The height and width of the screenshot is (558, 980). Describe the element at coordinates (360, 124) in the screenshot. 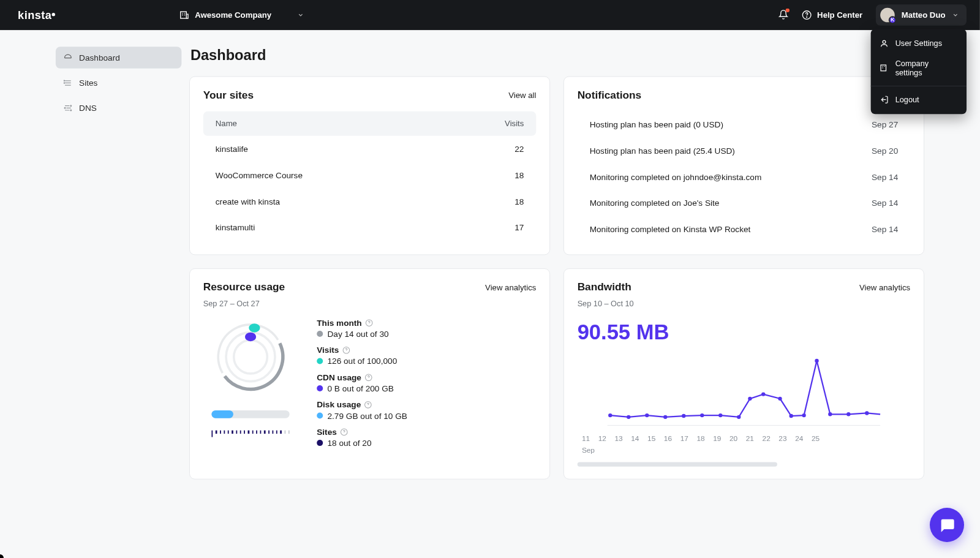

I see `col-name: Name` at that location.